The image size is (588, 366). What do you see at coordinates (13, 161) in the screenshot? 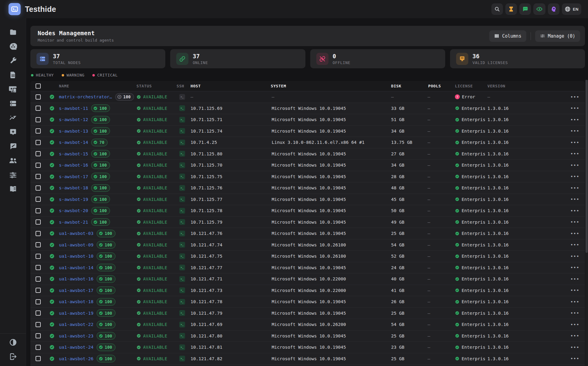
I see `people-icon` at bounding box center [13, 161].